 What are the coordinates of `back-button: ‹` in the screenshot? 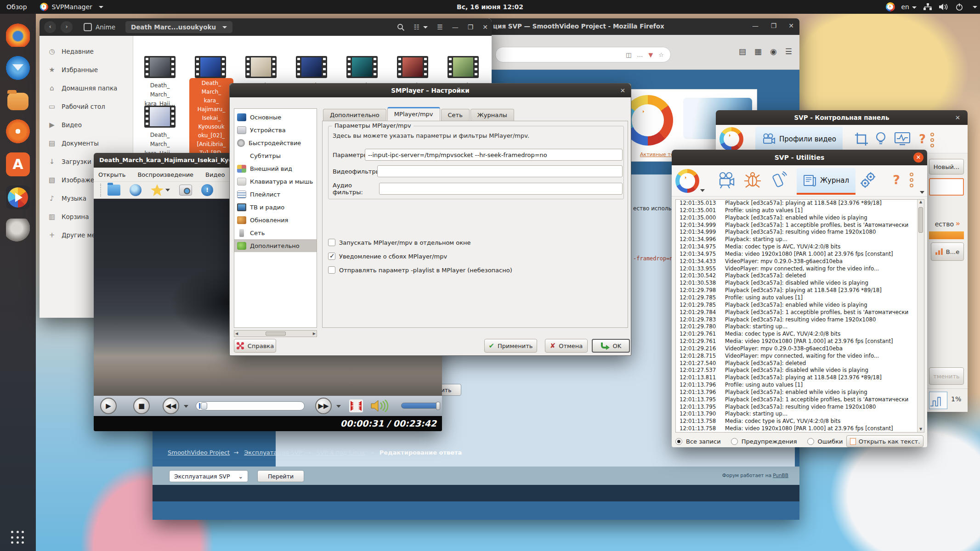 It's located at (50, 27).